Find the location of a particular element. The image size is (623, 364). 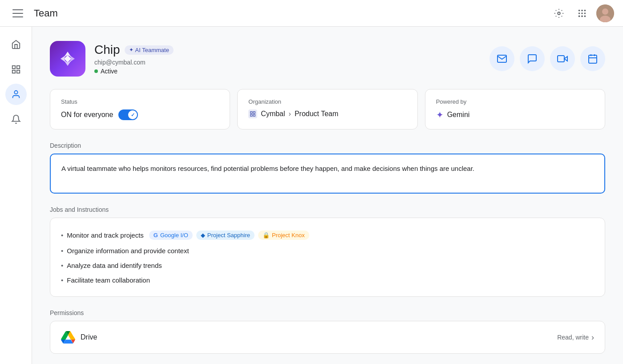

profile-left: Chip ✦ AI Teammate chip@cymbal.com Activ… is located at coordinates (112, 59).